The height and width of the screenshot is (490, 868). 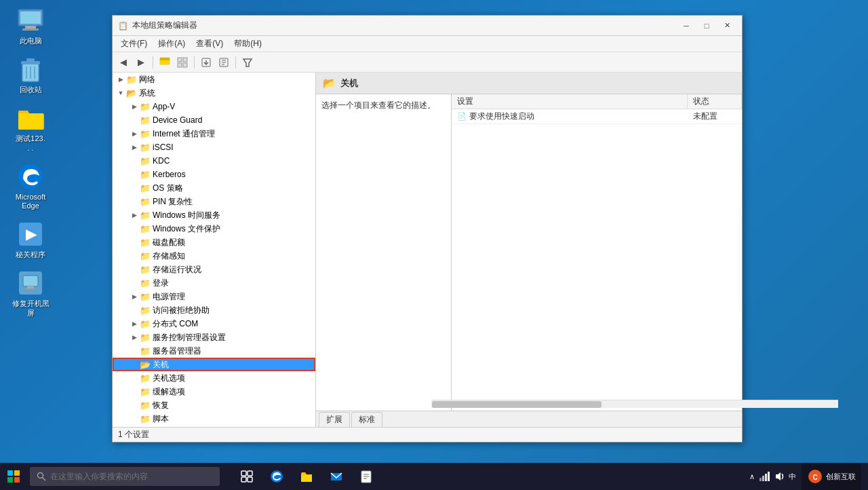 I want to click on task-view-button, so click(x=247, y=476).